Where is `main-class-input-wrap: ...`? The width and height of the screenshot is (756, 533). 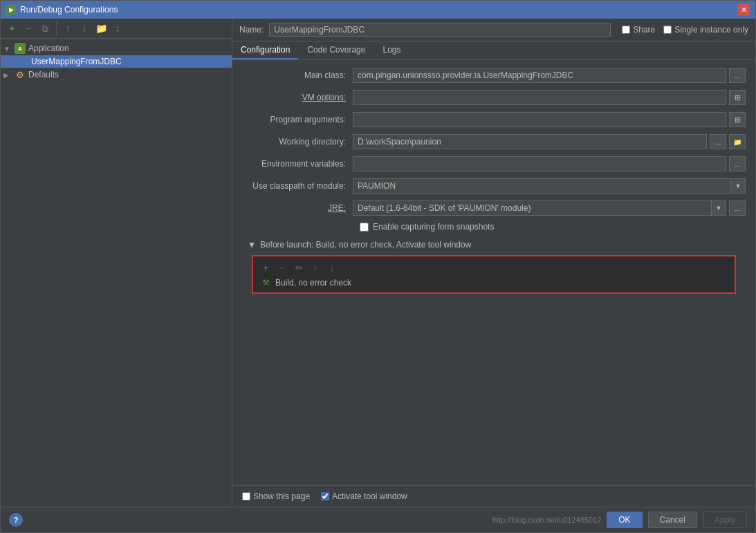
main-class-input-wrap: ... is located at coordinates (549, 75).